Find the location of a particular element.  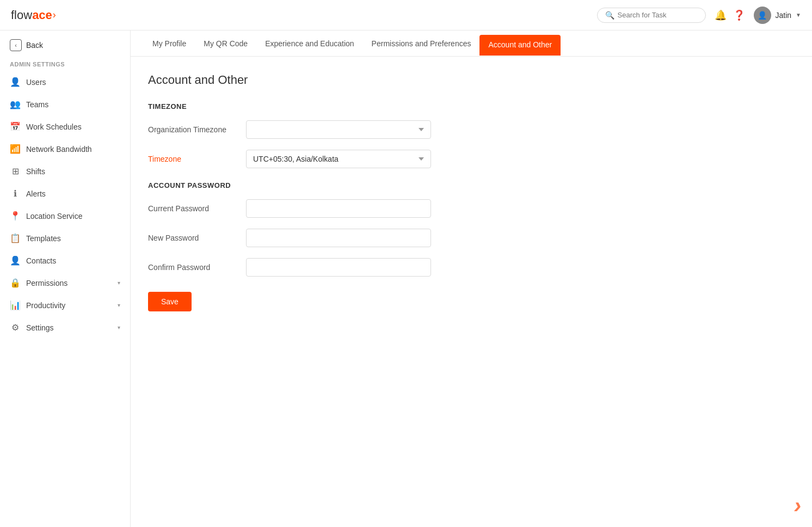

avatar: 👤 is located at coordinates (762, 15).